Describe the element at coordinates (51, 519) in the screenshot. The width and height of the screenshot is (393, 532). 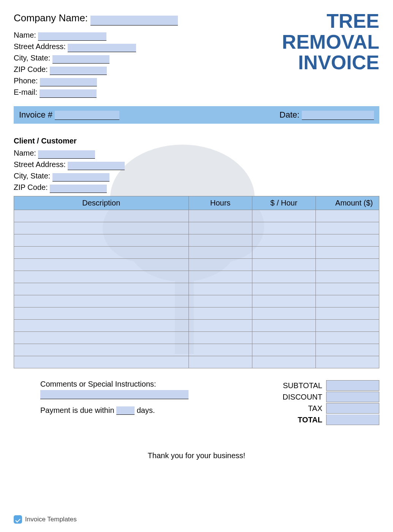
I see `footer-text: Invoice Templates` at that location.